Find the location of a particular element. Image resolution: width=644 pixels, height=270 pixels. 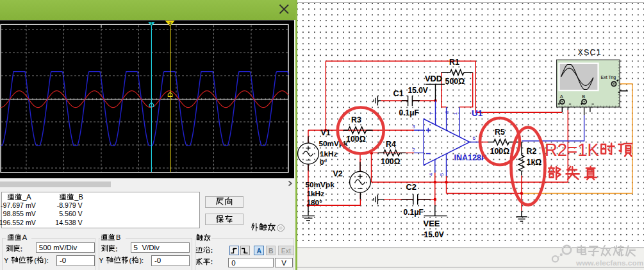

svg-text: 14.538 V is located at coordinates (69, 223).